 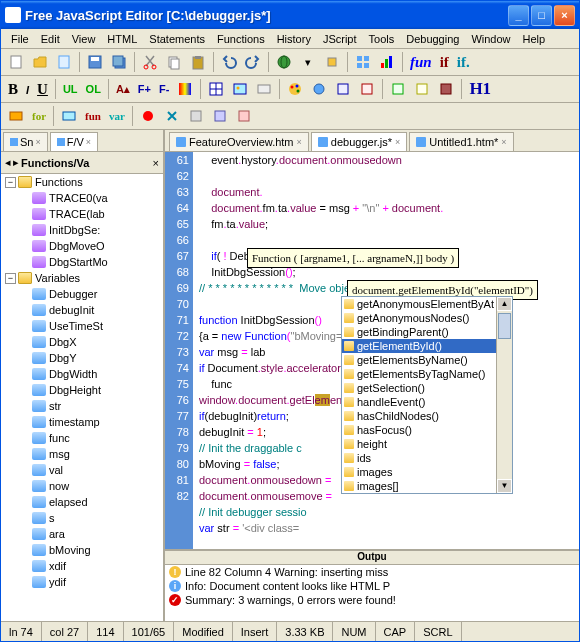 What do you see at coordinates (70, 89) in the screenshot?
I see `ul-button: UL` at bounding box center [70, 89].